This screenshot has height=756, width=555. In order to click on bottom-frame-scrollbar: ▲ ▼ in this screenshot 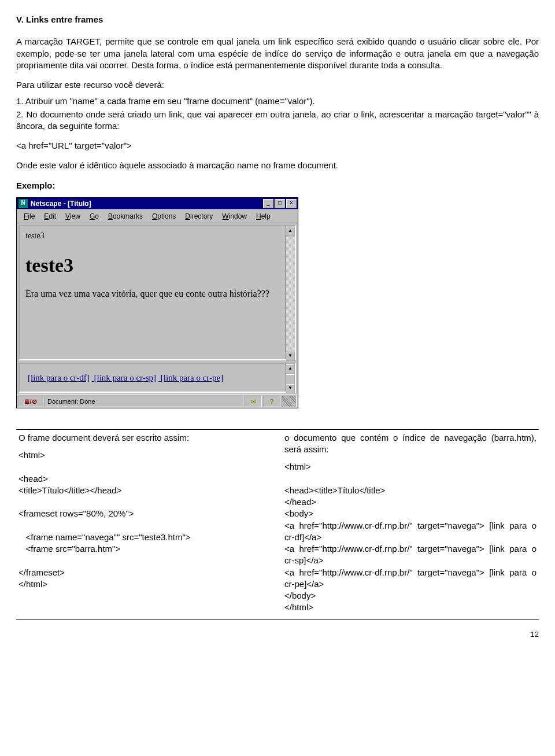, I will do `click(290, 378)`.